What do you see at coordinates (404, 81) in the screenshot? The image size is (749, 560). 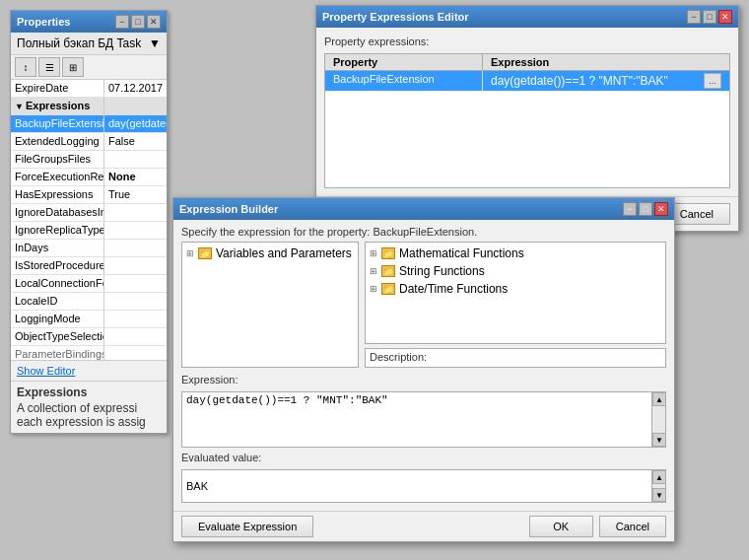 I see `expr-cell-property: BackupFileExtension` at bounding box center [404, 81].